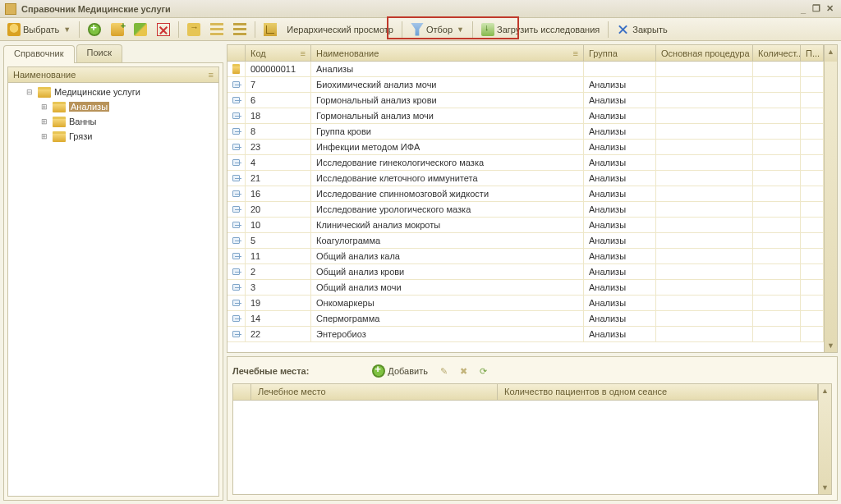 This screenshot has height=504, width=841. Describe the element at coordinates (526, 287) in the screenshot. I see `table-row: 3Общий анализ мочиАнализы` at that location.